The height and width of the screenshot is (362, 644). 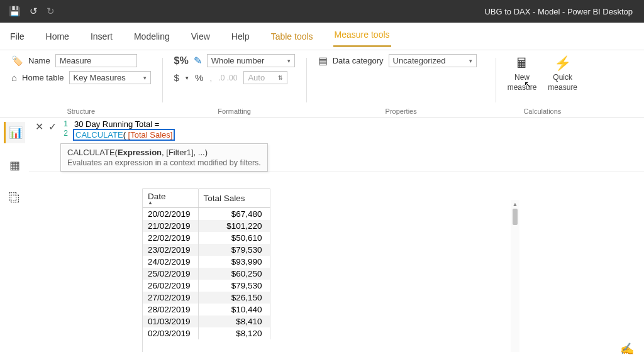 What do you see at coordinates (81, 112) in the screenshot?
I see `group-label-structure: Structure` at bounding box center [81, 112].